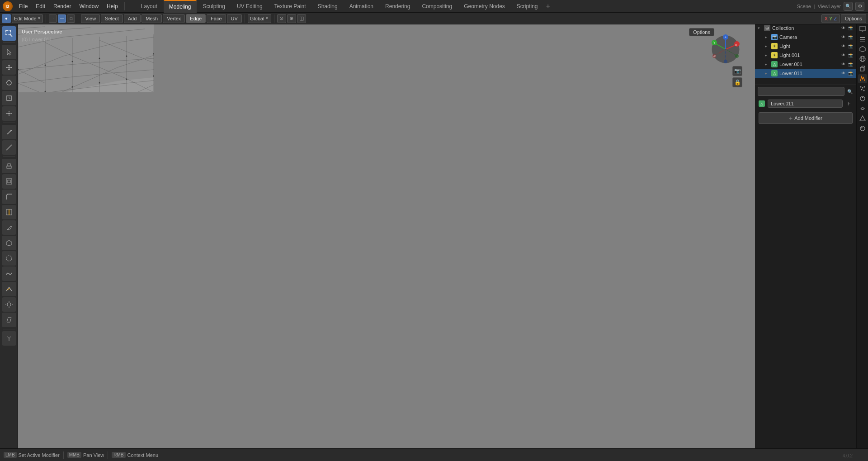  I want to click on snap-icon: ⊕, so click(292, 19).